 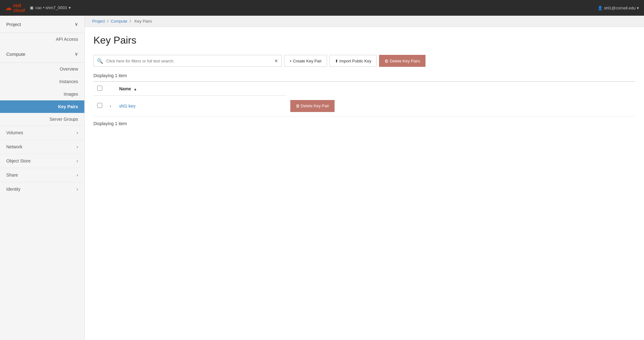 What do you see at coordinates (364, 99) in the screenshot?
I see `key-pairs-table: Name ▲ › shl1-key` at bounding box center [364, 99].